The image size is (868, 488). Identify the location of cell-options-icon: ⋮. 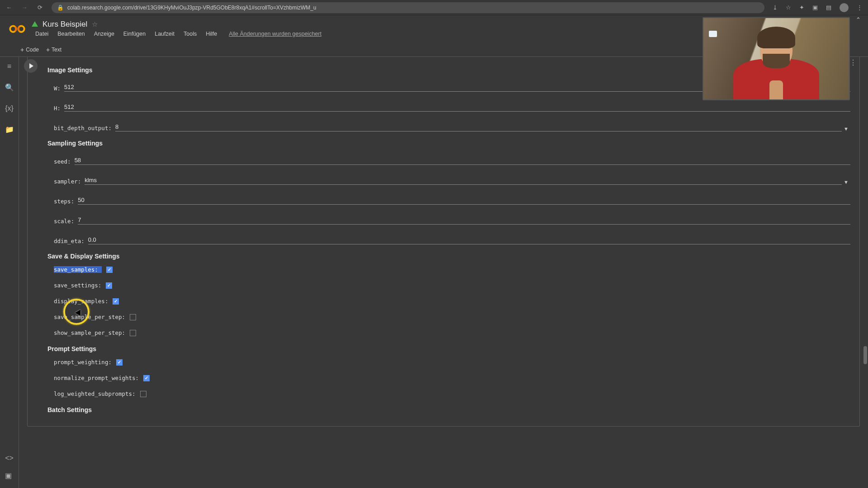
(853, 62).